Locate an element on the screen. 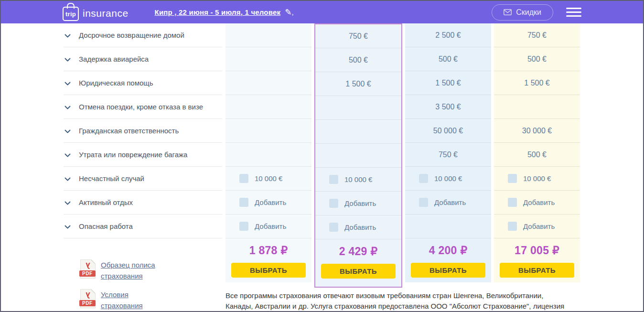  sidebar-item: Несчастный случай is located at coordinates (143, 179).